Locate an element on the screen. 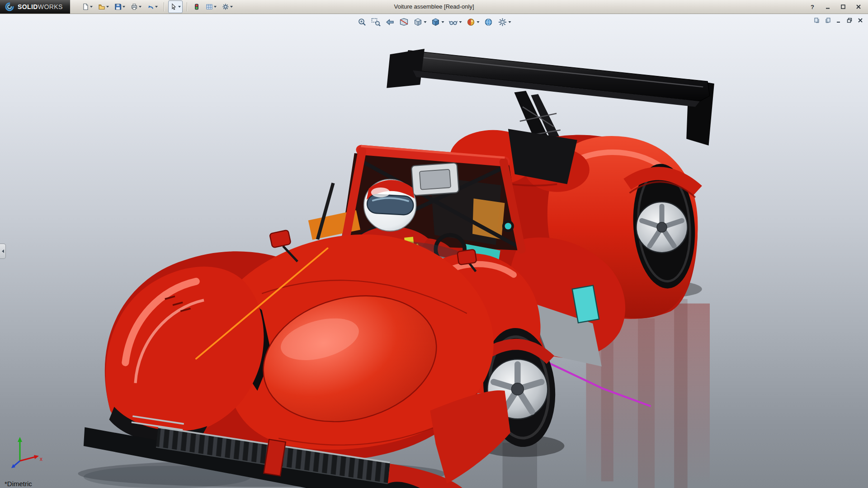 This screenshot has width=868, height=488. print-button is located at coordinates (136, 7).